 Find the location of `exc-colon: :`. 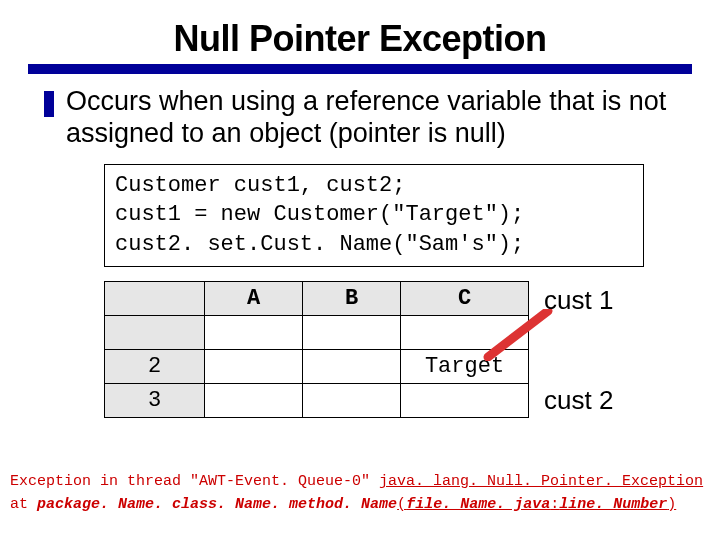

exc-colon: : is located at coordinates (554, 504).